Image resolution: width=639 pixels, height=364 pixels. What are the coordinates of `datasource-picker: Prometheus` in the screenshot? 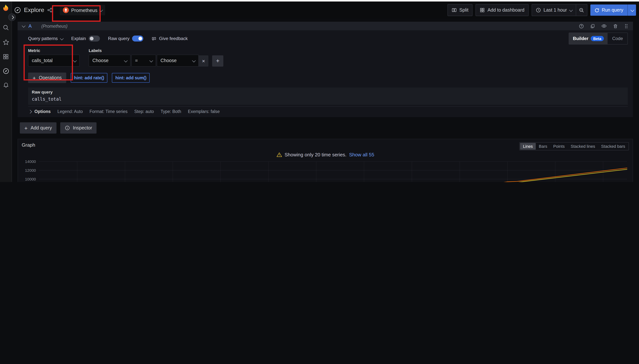 It's located at (82, 10).